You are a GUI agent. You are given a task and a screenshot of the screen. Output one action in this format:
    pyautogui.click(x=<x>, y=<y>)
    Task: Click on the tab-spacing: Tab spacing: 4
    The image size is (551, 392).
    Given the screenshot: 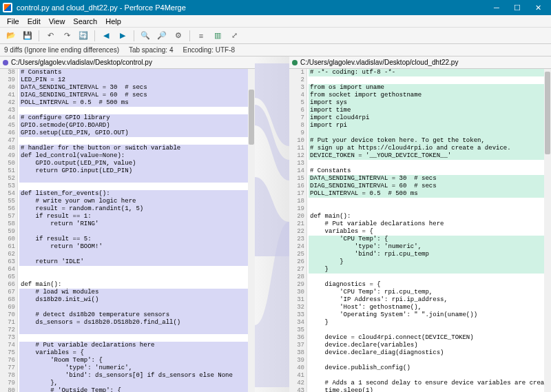 What is the action you would take?
    pyautogui.click(x=152, y=50)
    